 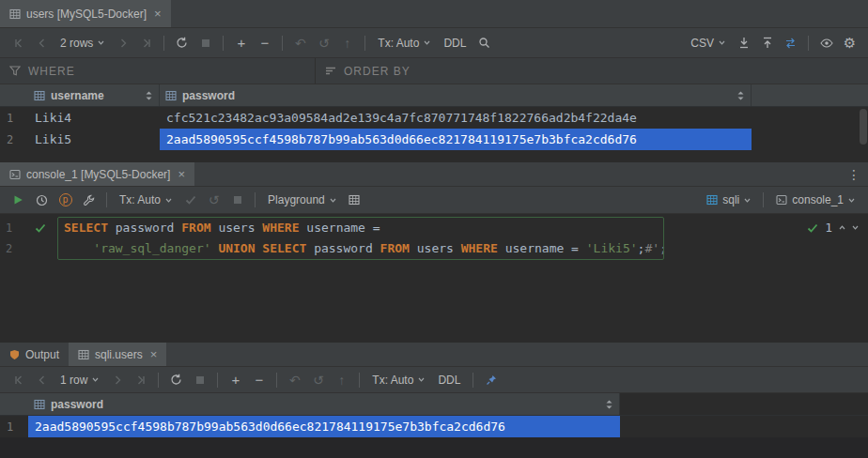 What do you see at coordinates (94, 96) in the screenshot?
I see `column-header-username: username` at bounding box center [94, 96].